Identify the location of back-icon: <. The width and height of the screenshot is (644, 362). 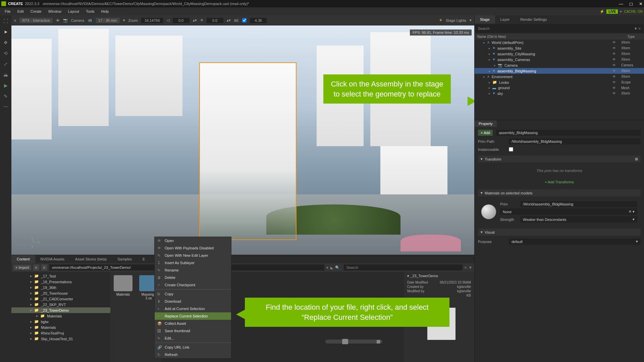
(36, 267).